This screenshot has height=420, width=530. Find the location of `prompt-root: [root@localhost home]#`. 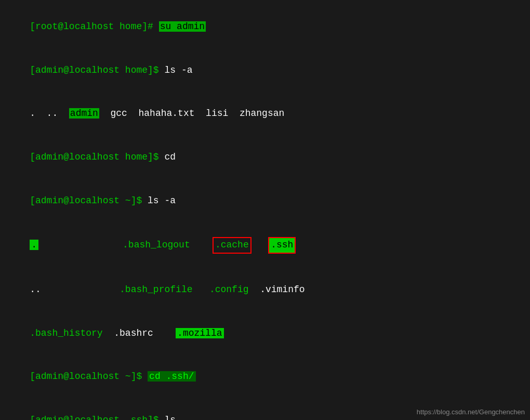

prompt-root: [root@localhost home]# is located at coordinates (91, 27).